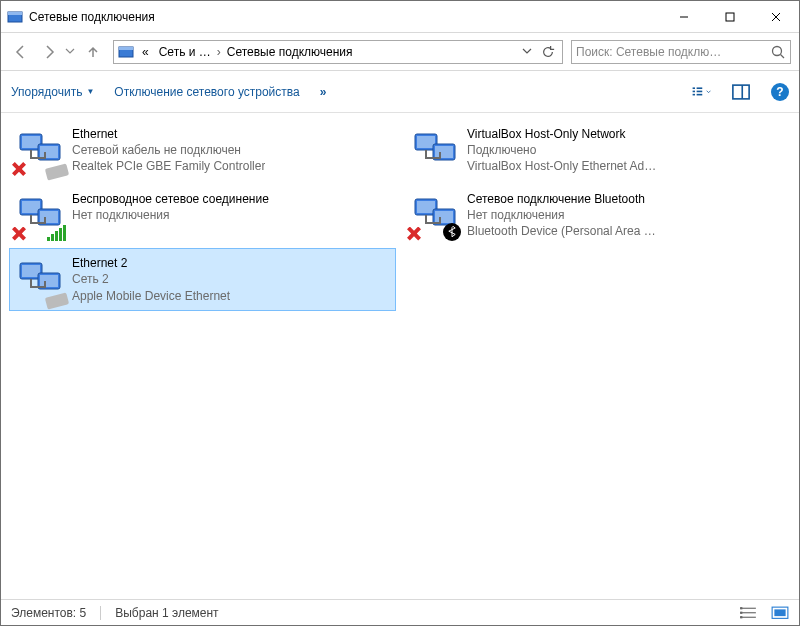  What do you see at coordinates (168, 134) in the screenshot?
I see `connection-name: Ethernet` at bounding box center [168, 134].